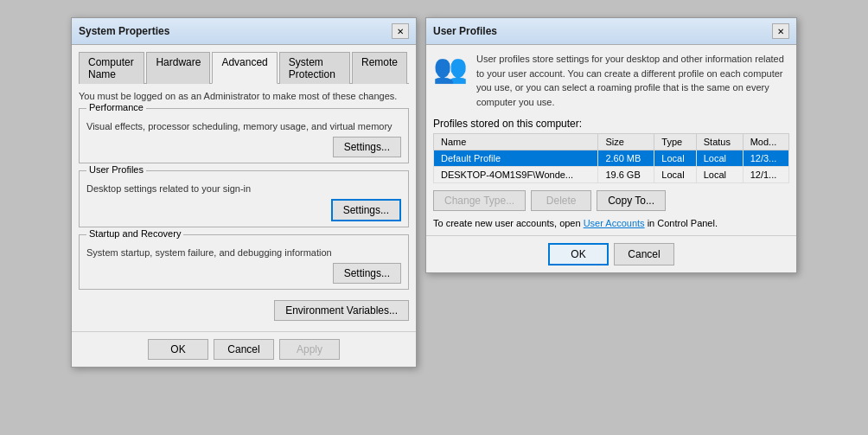 This screenshot has width=868, height=435. Describe the element at coordinates (367, 147) in the screenshot. I see `performance-settings-button: Settings...` at that location.